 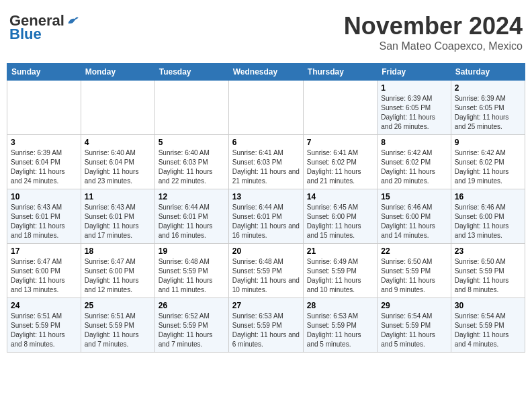 What do you see at coordinates (44, 167) in the screenshot?
I see `day-info: Sunrise: 6:39 AM Sunset: 6:04 PM Dayligh…` at bounding box center [44, 167].